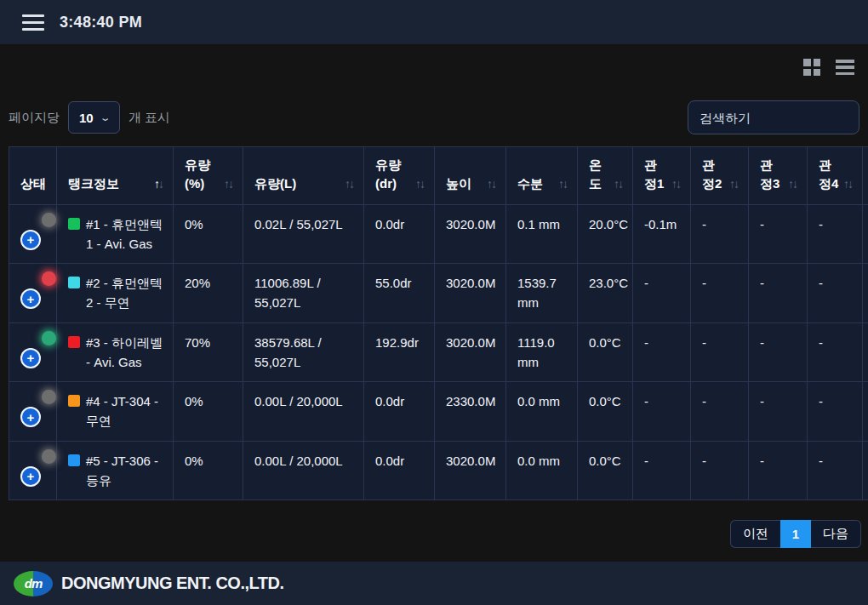 This screenshot has width=868, height=605. Describe the element at coordinates (126, 471) in the screenshot. I see `tank-name: #5 - JT-306 - 등유` at that location.